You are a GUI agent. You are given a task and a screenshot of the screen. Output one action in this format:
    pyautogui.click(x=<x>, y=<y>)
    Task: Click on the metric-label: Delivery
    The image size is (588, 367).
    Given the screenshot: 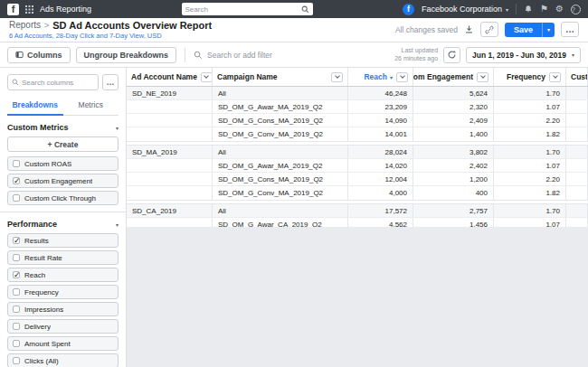 What is the action you would take?
    pyautogui.click(x=38, y=327)
    